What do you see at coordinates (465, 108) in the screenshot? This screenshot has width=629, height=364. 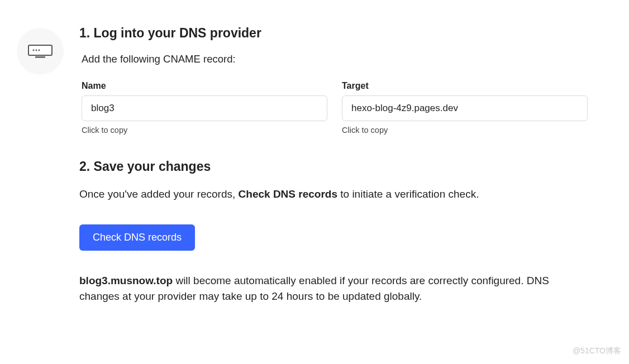 I see `field-target: Target hexo-blog-4z9.pages.dev Click to …` at bounding box center [465, 108].